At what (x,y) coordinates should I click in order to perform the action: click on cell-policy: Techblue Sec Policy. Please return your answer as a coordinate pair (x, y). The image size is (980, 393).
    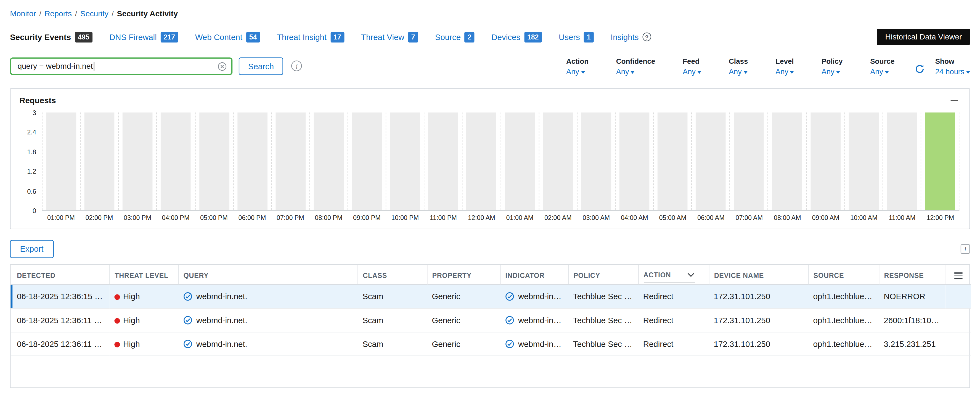
    Looking at the image, I should click on (603, 296).